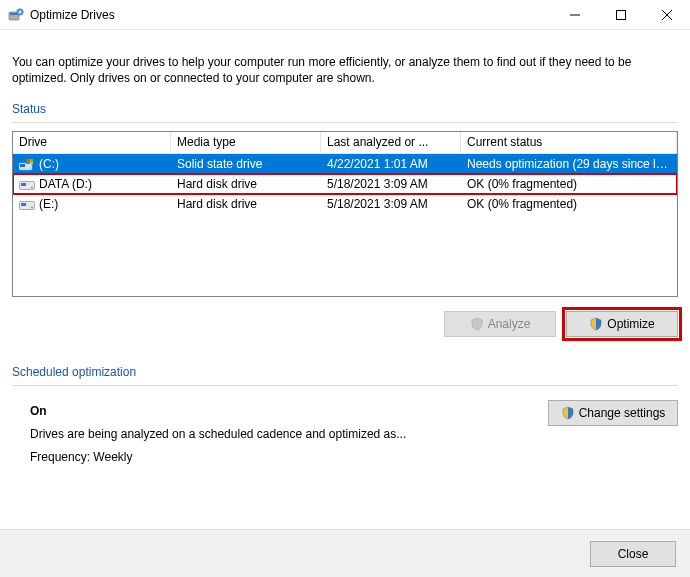  What do you see at coordinates (569, 142) in the screenshot?
I see `col-header-status: Current status` at bounding box center [569, 142].